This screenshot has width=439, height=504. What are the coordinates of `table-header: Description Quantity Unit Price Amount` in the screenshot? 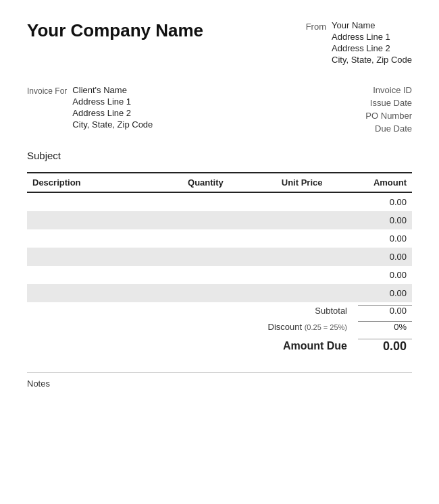 It's located at (220, 182).